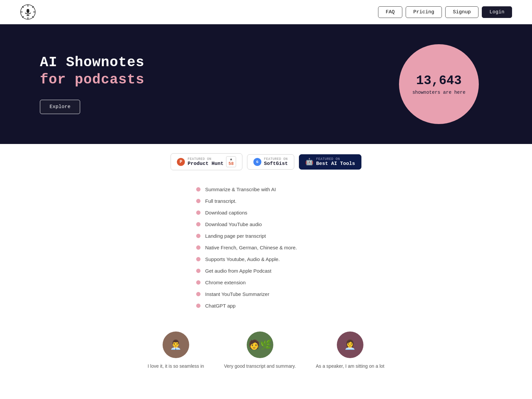  I want to click on testimonial-text: Very good transcript and summary., so click(260, 366).